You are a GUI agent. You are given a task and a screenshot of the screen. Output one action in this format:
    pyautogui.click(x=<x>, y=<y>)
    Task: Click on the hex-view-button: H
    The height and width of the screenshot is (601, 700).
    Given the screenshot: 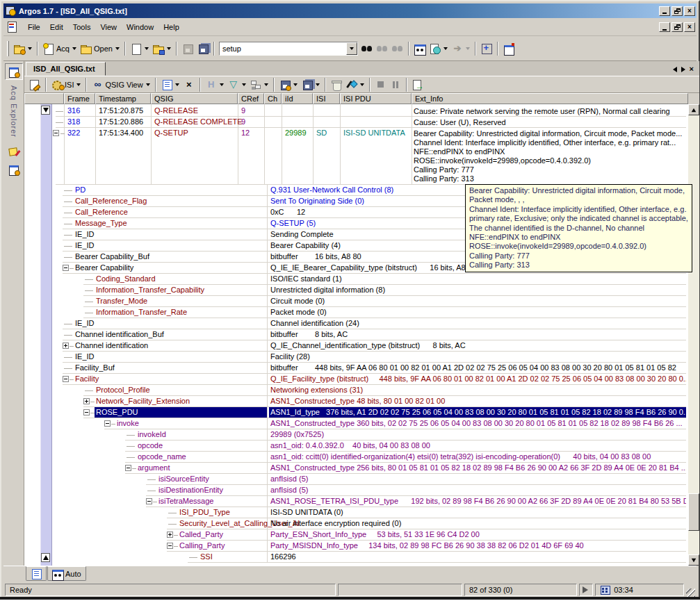 What is the action you would take?
    pyautogui.click(x=215, y=85)
    